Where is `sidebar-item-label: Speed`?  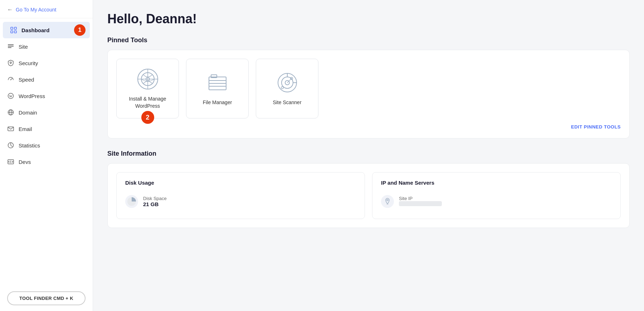 sidebar-item-label: Speed is located at coordinates (26, 79).